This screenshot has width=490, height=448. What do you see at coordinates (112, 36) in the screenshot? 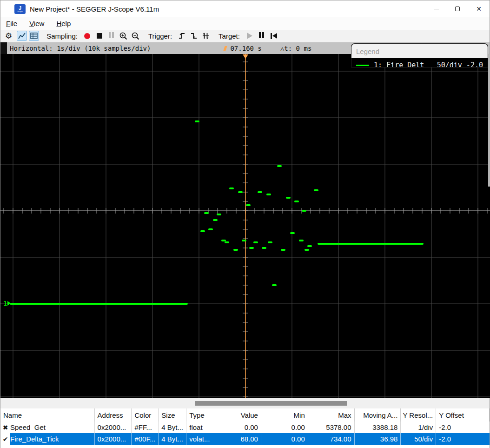
I see `sampling-pause-button` at bounding box center [112, 36].